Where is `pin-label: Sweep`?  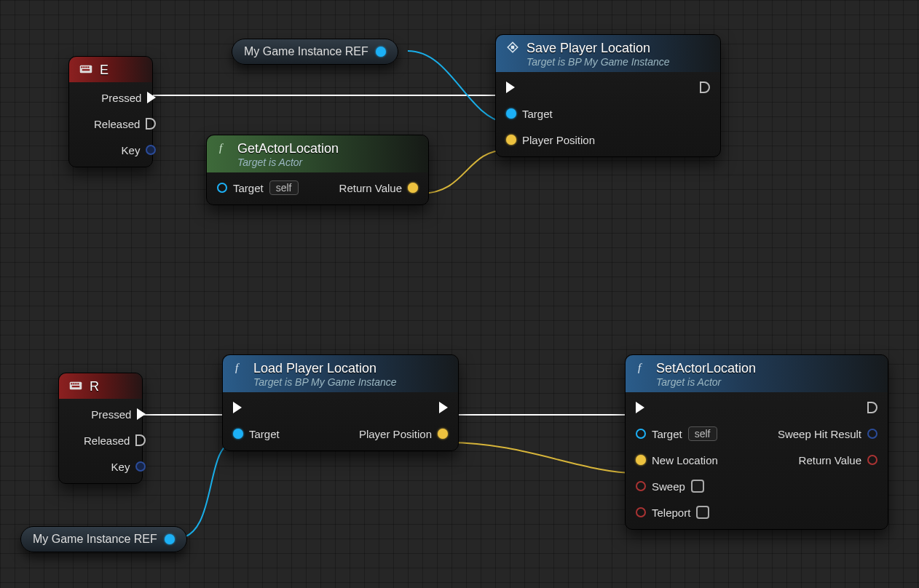 pin-label: Sweep is located at coordinates (668, 486).